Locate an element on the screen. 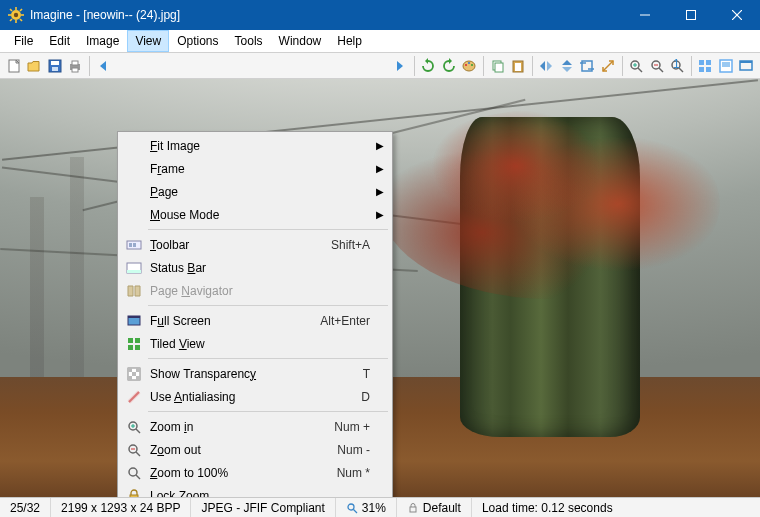 The image size is (760, 517). status-loadtime: Load time: 0.12 seconds is located at coordinates (548, 508).